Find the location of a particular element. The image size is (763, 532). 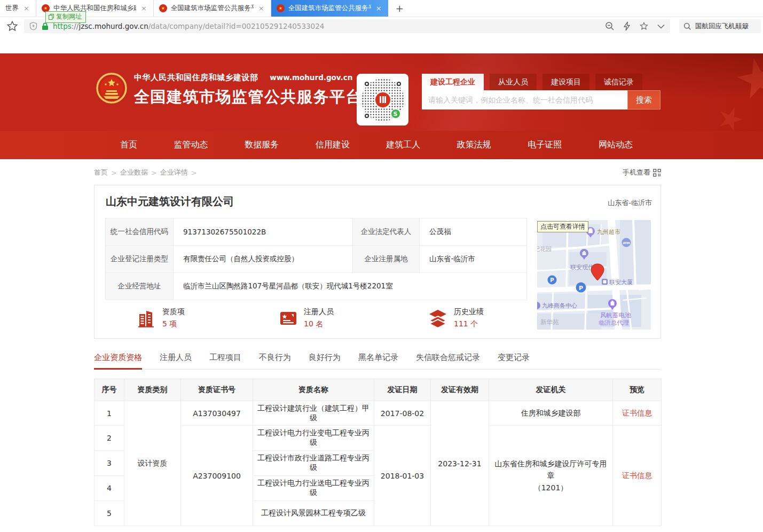

breadcrumb: 首页 > 企业数据 > 企业详情 > is located at coordinates (145, 173).